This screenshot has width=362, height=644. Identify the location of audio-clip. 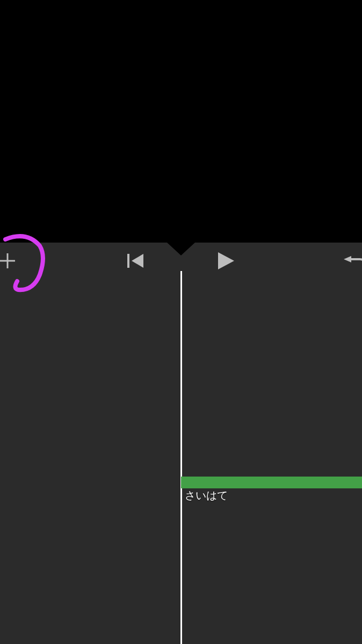
(272, 482).